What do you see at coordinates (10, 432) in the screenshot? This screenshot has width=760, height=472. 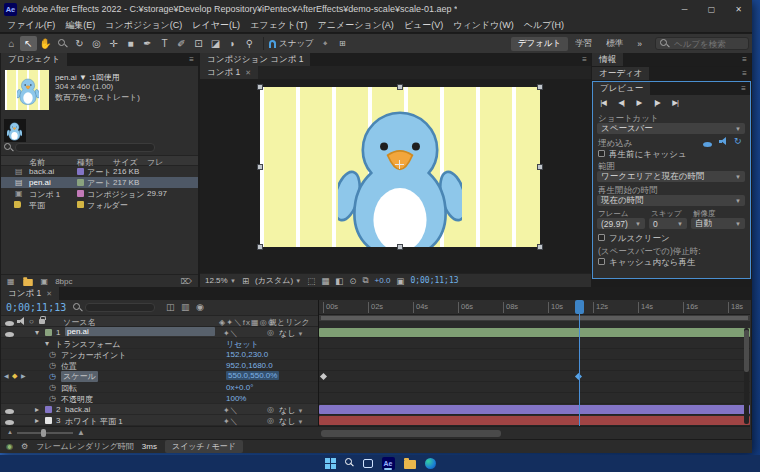 I see `zoom-out-mountain-icon: ▲` at bounding box center [10, 432].